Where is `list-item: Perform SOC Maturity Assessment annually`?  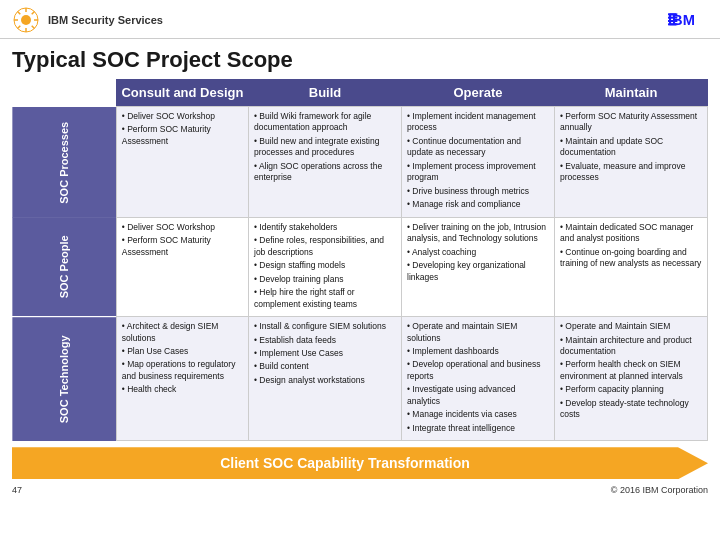
list-item: Perform SOC Maturity Assessment annually is located at coordinates (631, 122).